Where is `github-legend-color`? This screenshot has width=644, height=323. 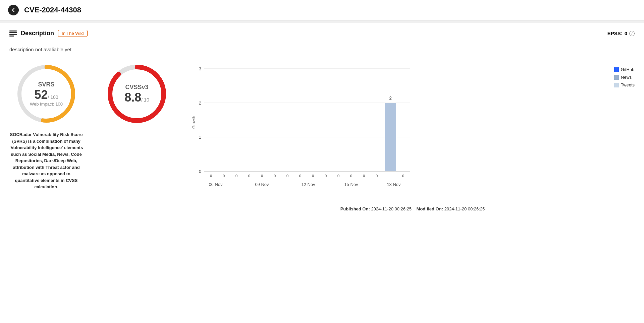 github-legend-color is located at coordinates (616, 70).